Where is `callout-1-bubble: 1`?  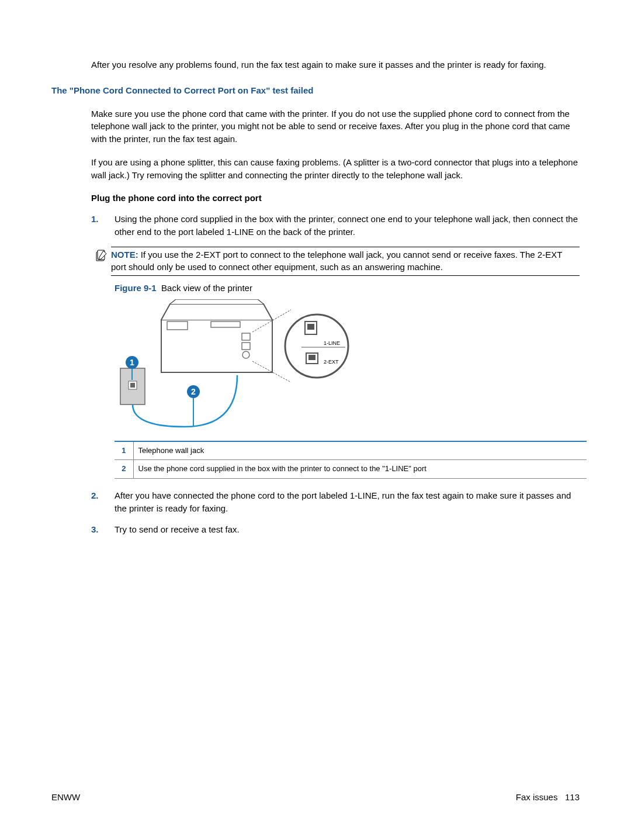
callout-1-bubble: 1 is located at coordinates (132, 362).